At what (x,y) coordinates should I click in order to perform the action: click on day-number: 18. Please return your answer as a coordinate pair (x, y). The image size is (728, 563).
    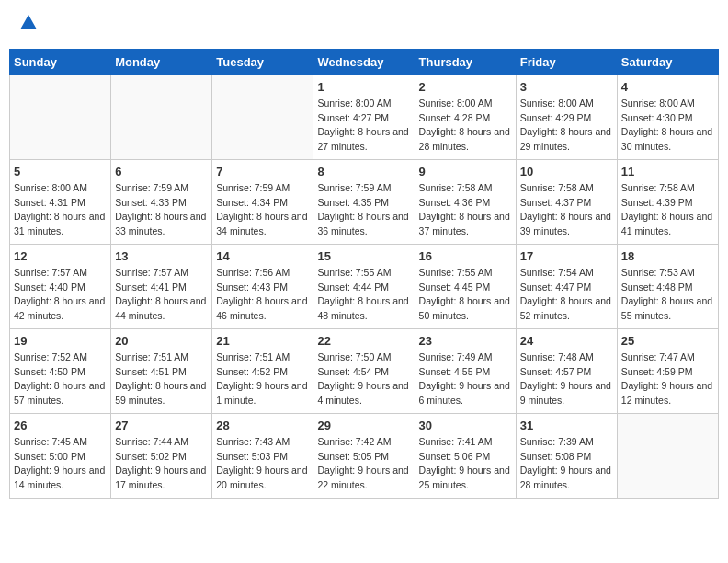
    Looking at the image, I should click on (667, 256).